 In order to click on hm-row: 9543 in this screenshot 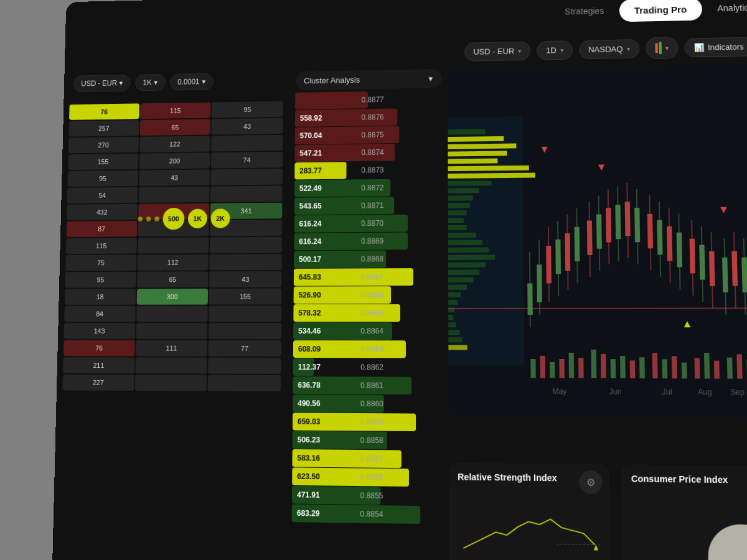, I will do `click(174, 178)`.